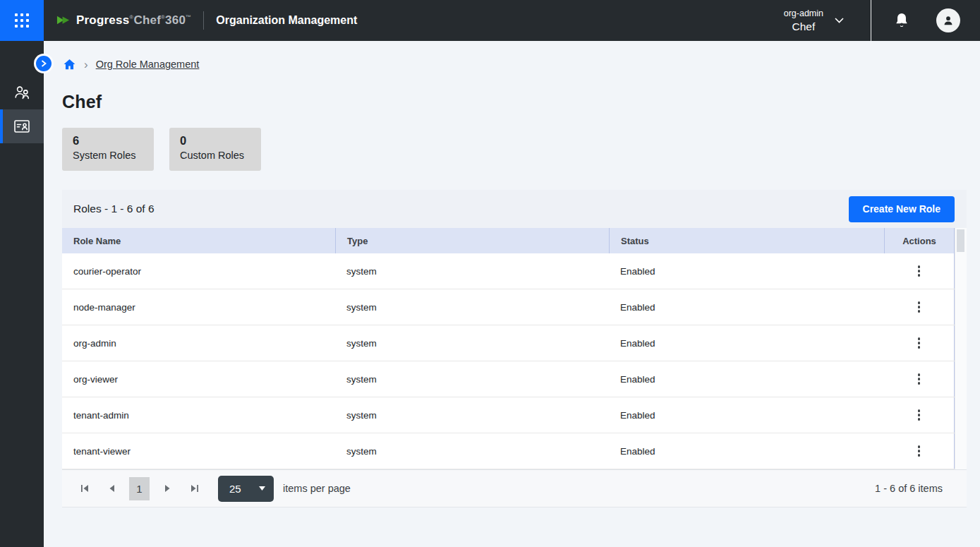 The height and width of the screenshot is (547, 980). Describe the element at coordinates (902, 20) in the screenshot. I see `notifications-button` at that location.